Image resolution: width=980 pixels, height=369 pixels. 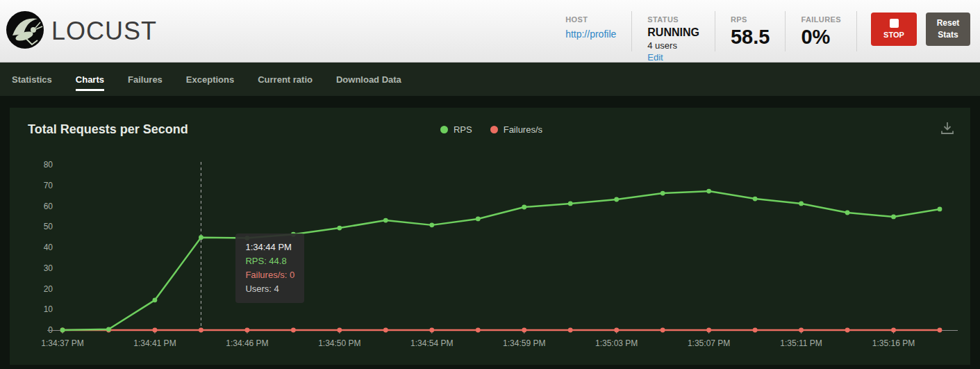 What do you see at coordinates (339, 343) in the screenshot?
I see `svg-text: 1:34:50 PM` at bounding box center [339, 343].